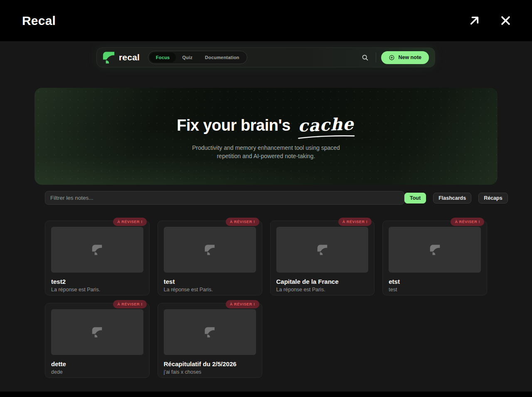 The image size is (532, 397). What do you see at coordinates (323, 281) in the screenshot?
I see `note-title: Capitale de la France` at bounding box center [323, 281].